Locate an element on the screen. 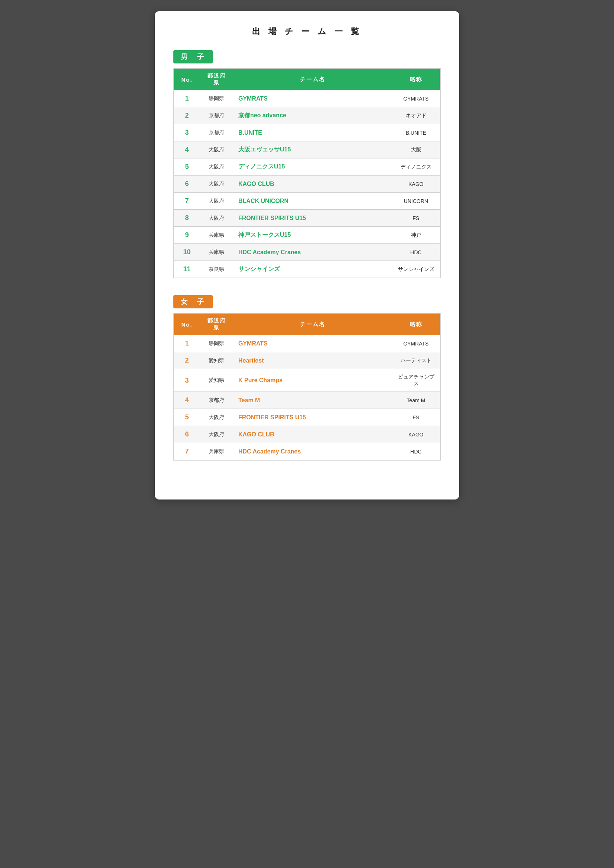 The image size is (614, 868). female-pref-1: 静岡県 is located at coordinates (216, 344).